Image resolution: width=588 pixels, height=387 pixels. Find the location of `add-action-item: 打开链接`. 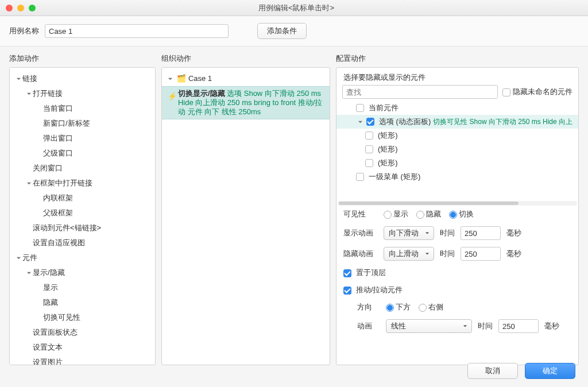

add-action-item: 打开链接 is located at coordinates (83, 94).